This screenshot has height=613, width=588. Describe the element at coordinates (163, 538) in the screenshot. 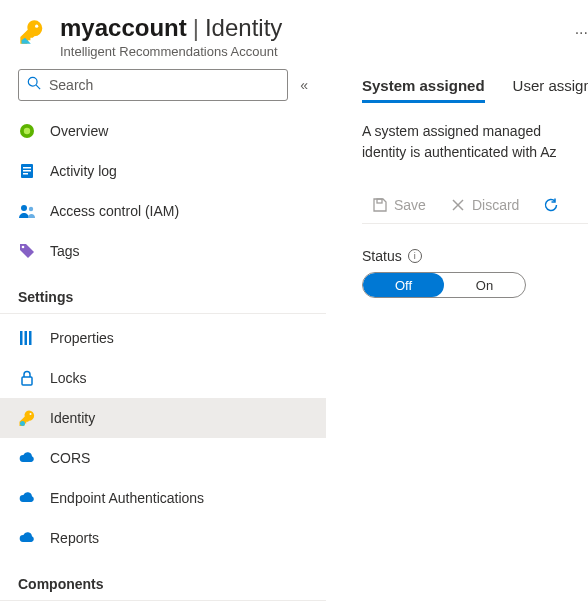

I see `sidebar-item-reports: Reports` at that location.